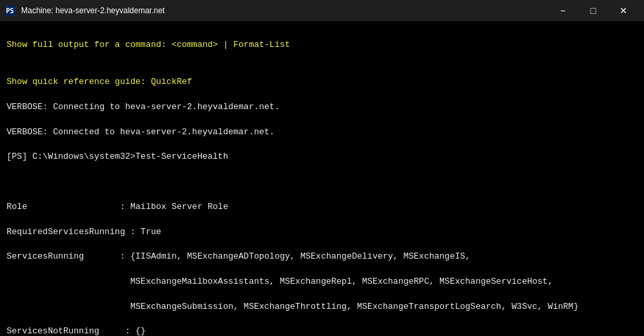  I want to click on terminal-line: Show full output for a command: <command…, so click(322, 45).